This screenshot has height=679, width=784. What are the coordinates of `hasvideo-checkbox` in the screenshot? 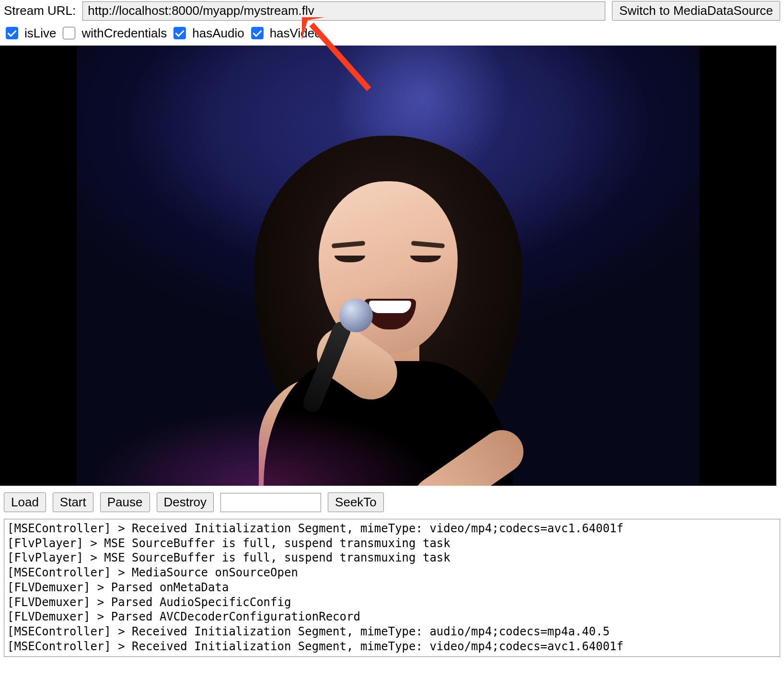 It's located at (257, 33).